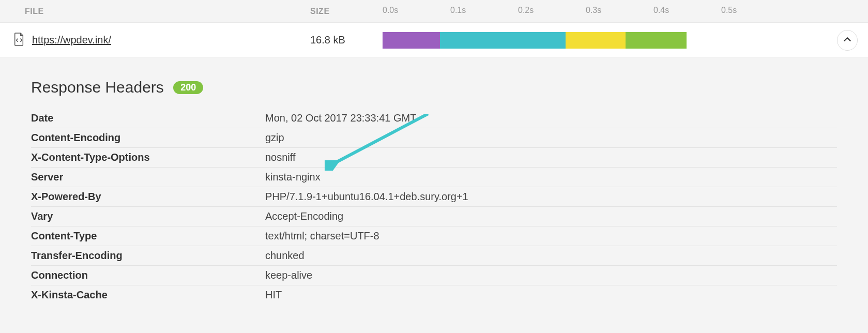  Describe the element at coordinates (167, 11) in the screenshot. I see `column-header-file: FILE` at that location.